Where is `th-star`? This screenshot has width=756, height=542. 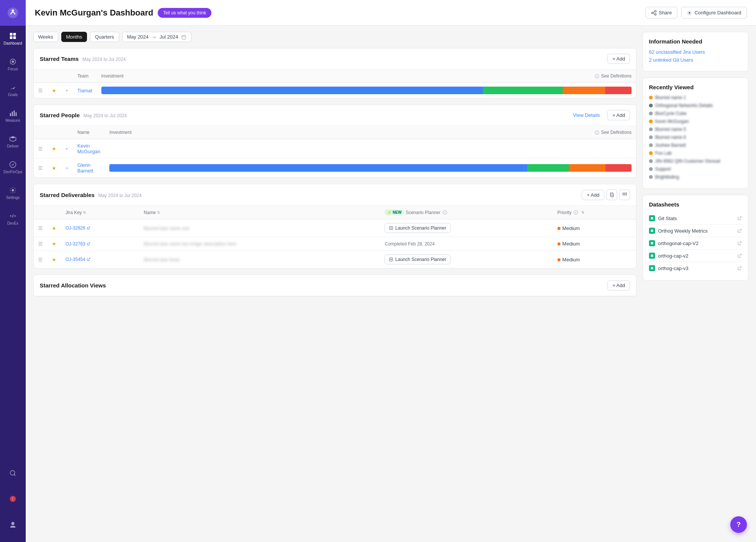 th-star is located at coordinates (54, 76).